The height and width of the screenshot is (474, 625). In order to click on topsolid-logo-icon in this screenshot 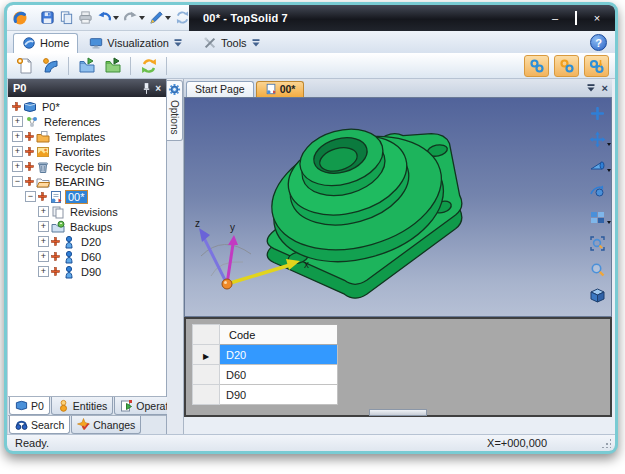, I will do `click(20, 18)`.